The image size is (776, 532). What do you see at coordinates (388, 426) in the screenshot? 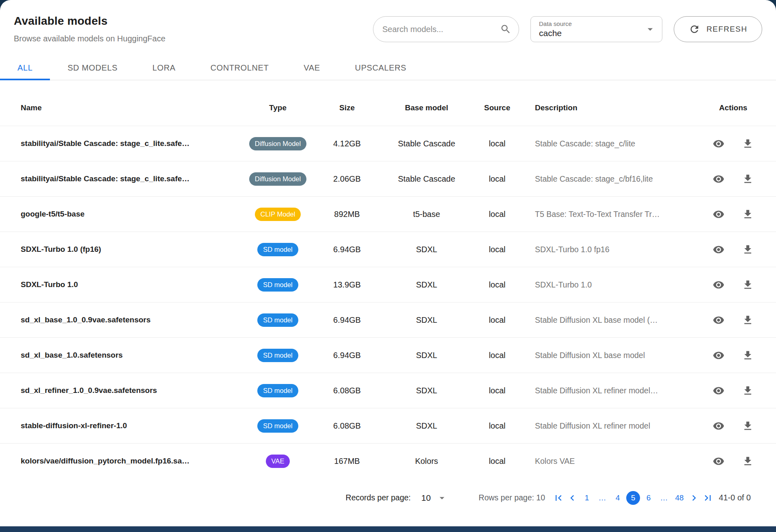
I see `table-row: stable-diffusion-xl-refiner-1.0 SD model…` at bounding box center [388, 426].